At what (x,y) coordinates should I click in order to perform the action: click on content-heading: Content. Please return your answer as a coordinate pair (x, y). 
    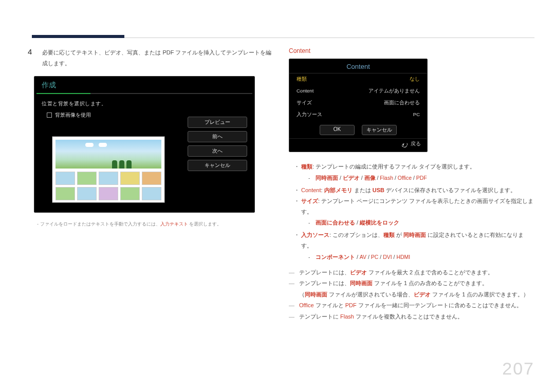
    Looking at the image, I should click on (412, 51).